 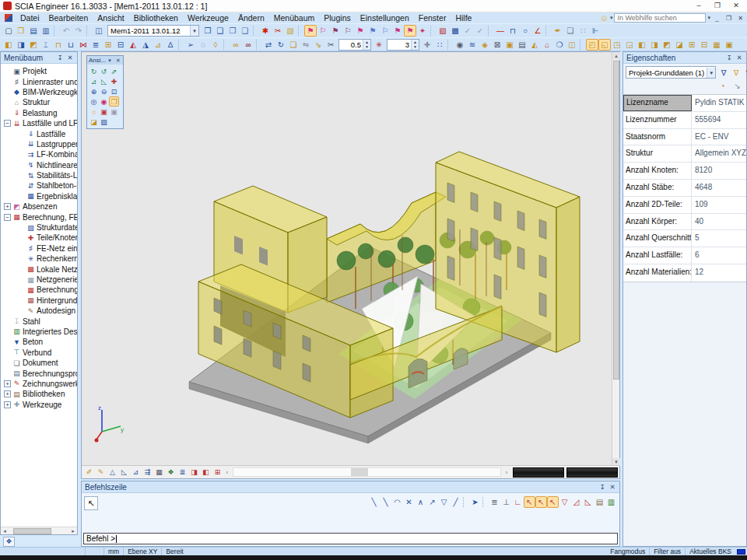 What do you see at coordinates (719, 273) in the screenshot?
I see `property-value: 12` at bounding box center [719, 273].